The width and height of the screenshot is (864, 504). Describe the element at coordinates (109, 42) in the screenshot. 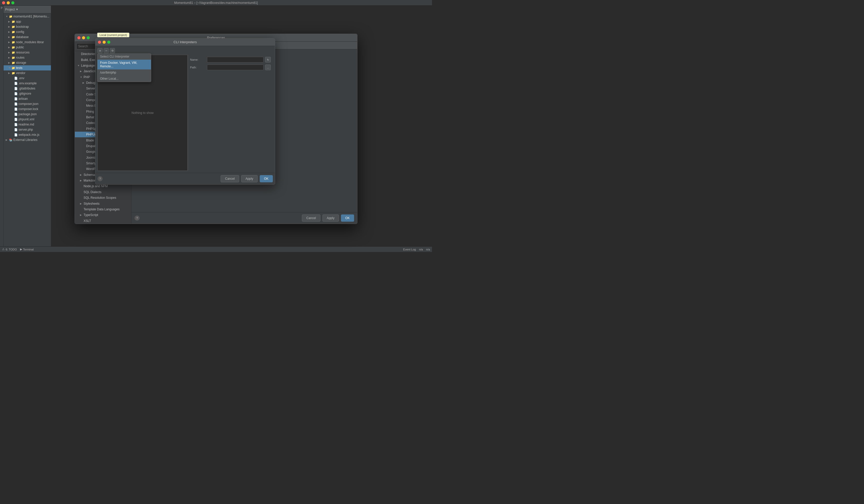

I see `cli-maximize-button` at that location.